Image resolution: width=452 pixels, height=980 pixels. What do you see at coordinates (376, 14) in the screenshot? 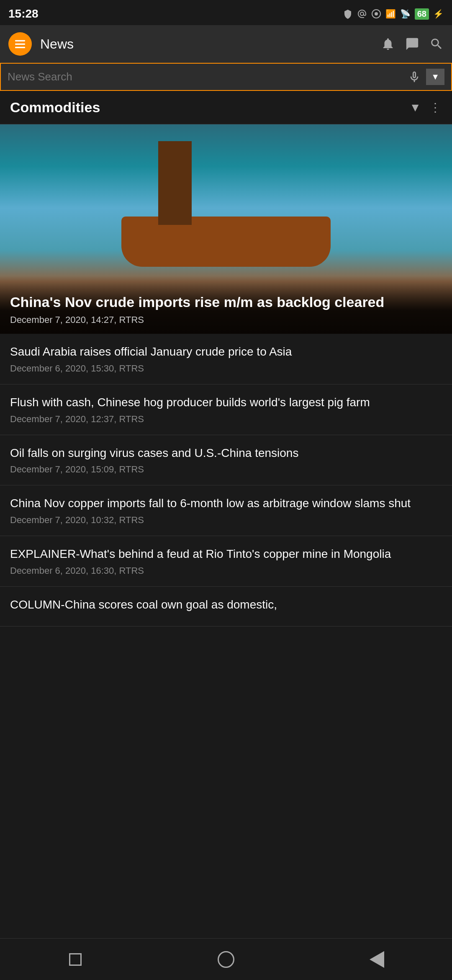
I see `circle-icon` at bounding box center [376, 14].